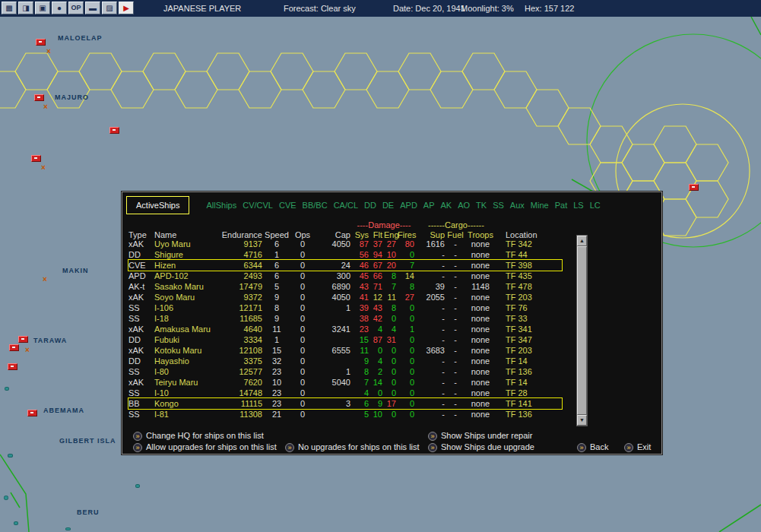  I want to click on ship-row-i-80: SSI-801257723018200--noneTF 136, so click(345, 372).